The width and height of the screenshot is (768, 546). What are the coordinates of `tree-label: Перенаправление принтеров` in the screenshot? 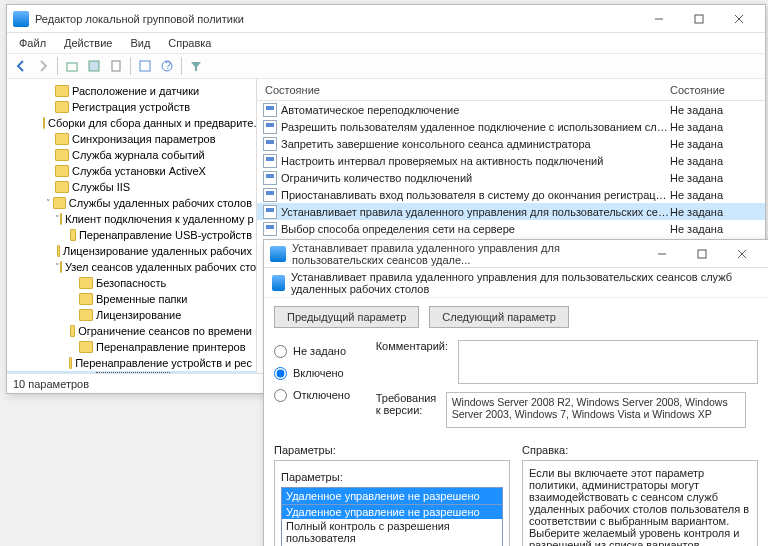 It's located at (171, 347).